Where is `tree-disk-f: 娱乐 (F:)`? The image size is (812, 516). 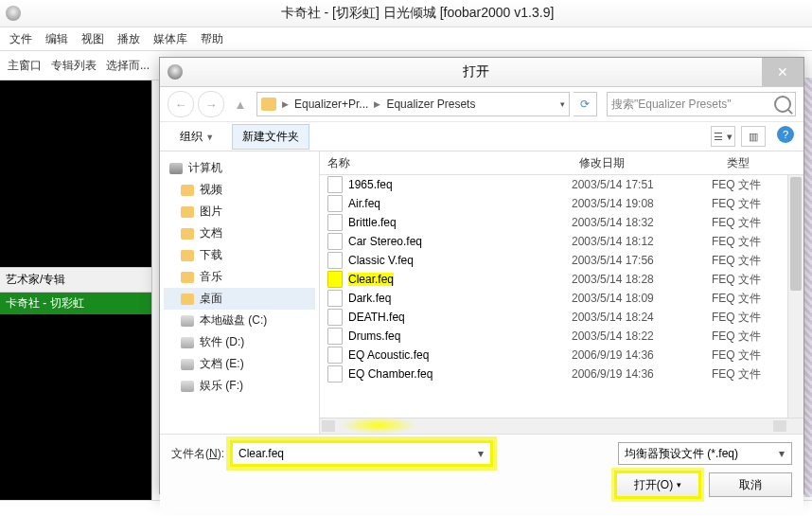 tree-disk-f: 娱乐 (F:) is located at coordinates (239, 386).